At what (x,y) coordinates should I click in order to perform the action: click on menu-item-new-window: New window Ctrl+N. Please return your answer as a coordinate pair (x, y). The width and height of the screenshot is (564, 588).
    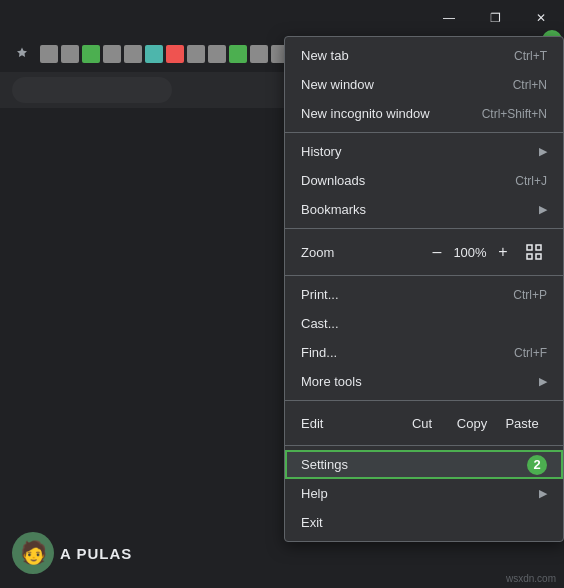
    Looking at the image, I should click on (424, 84).